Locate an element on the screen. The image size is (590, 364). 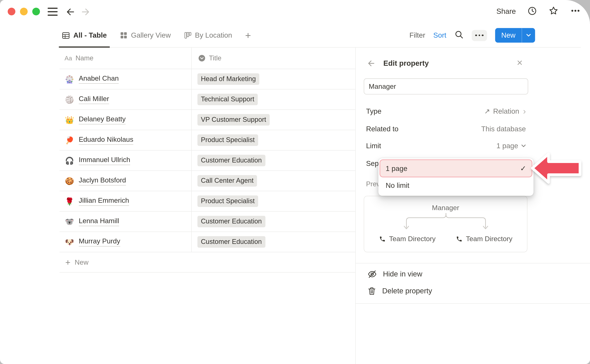
favorite-star-icon is located at coordinates (553, 12).